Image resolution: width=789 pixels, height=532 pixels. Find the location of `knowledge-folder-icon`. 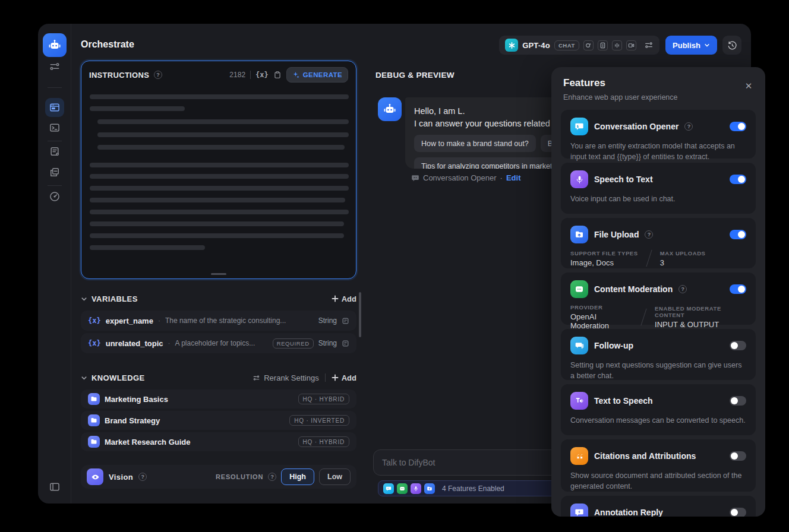

knowledge-folder-icon is located at coordinates (94, 442).